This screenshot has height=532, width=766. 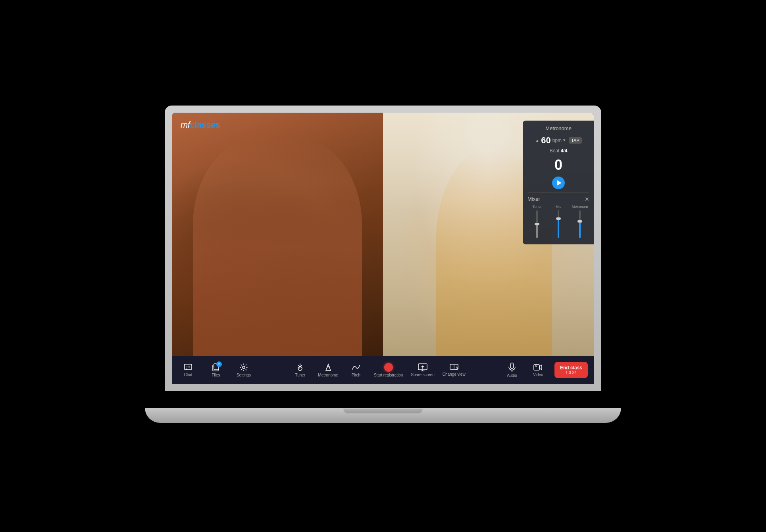 I want to click on mixer-title: Mixer, so click(x=534, y=199).